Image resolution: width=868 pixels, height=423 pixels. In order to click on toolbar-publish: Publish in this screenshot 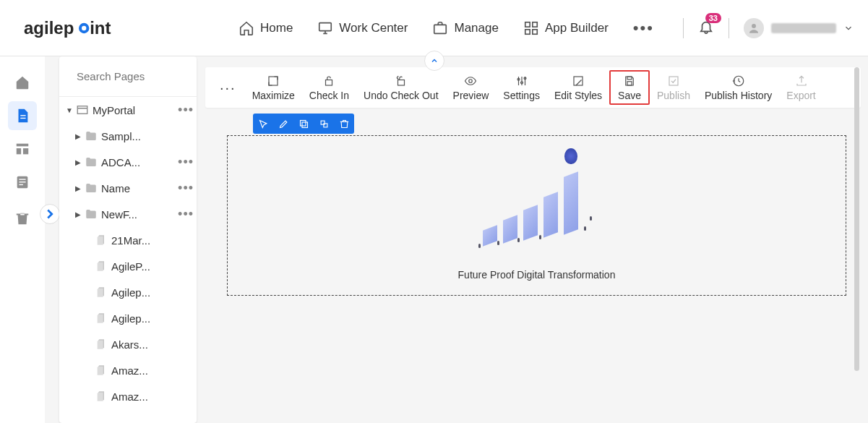, I will do `click(674, 87)`.